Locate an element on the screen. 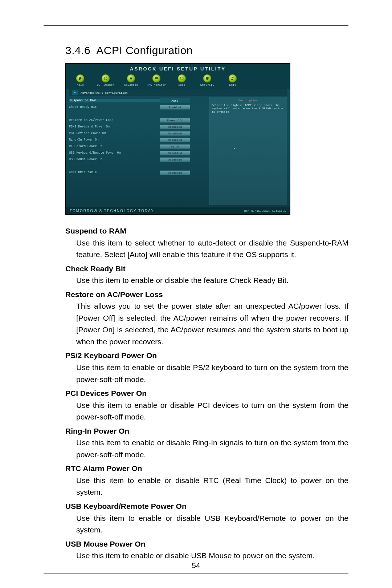 The width and height of the screenshot is (392, 588). bios-option-value: By OS is located at coordinates (175, 147).